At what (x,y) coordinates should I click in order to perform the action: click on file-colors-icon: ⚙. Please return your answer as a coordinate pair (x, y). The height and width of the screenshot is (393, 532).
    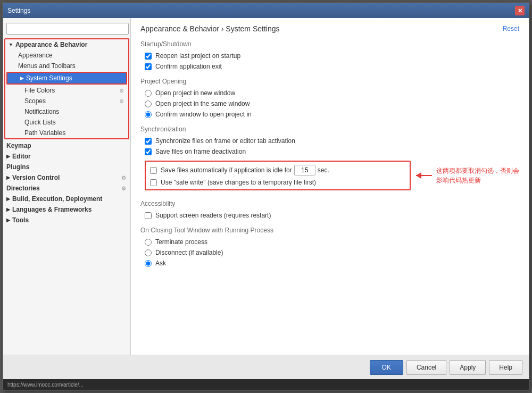
    Looking at the image, I should click on (121, 90).